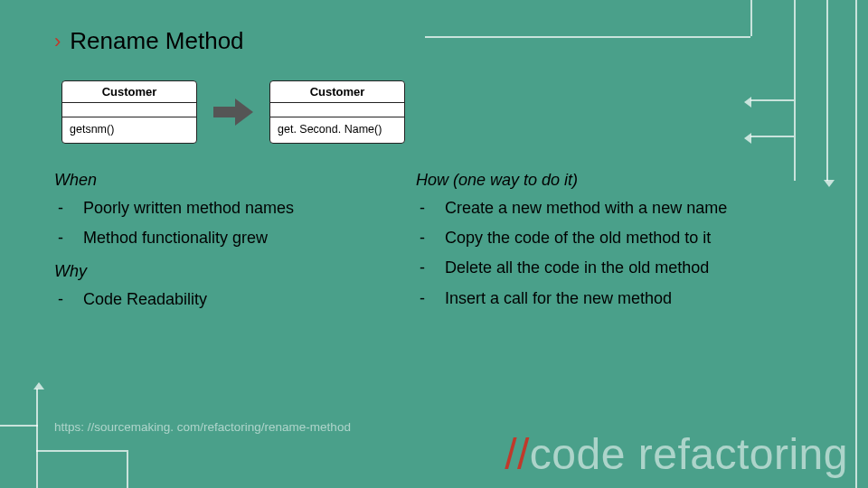  I want to click on why-item-0: Code Readability, so click(145, 300).